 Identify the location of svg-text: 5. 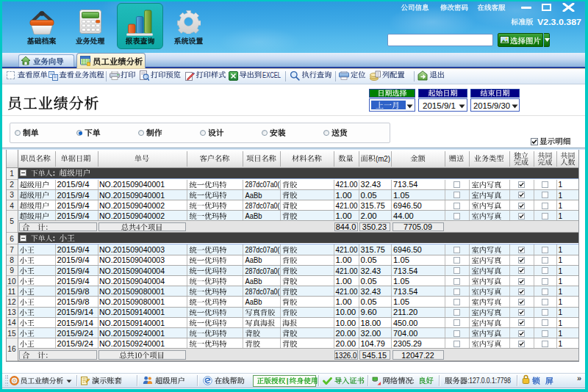
(12, 222).